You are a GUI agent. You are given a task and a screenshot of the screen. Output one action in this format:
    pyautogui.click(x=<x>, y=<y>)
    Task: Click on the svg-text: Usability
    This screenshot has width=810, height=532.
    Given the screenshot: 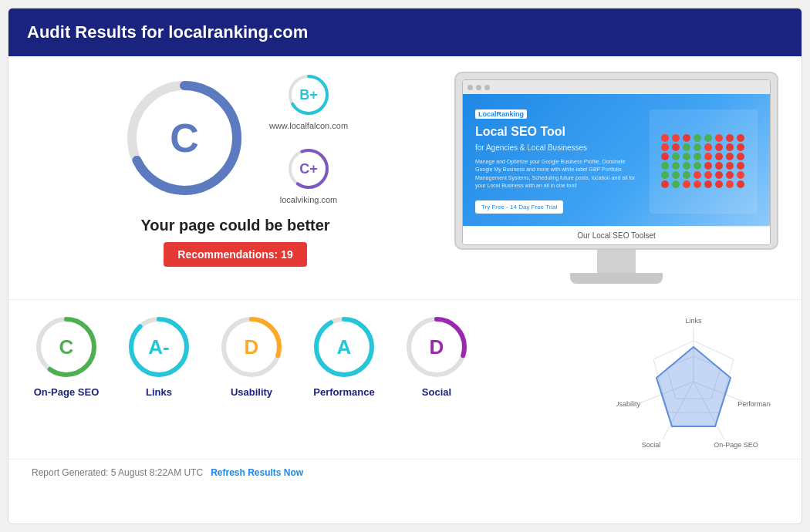 What is the action you would take?
    pyautogui.click(x=629, y=404)
    